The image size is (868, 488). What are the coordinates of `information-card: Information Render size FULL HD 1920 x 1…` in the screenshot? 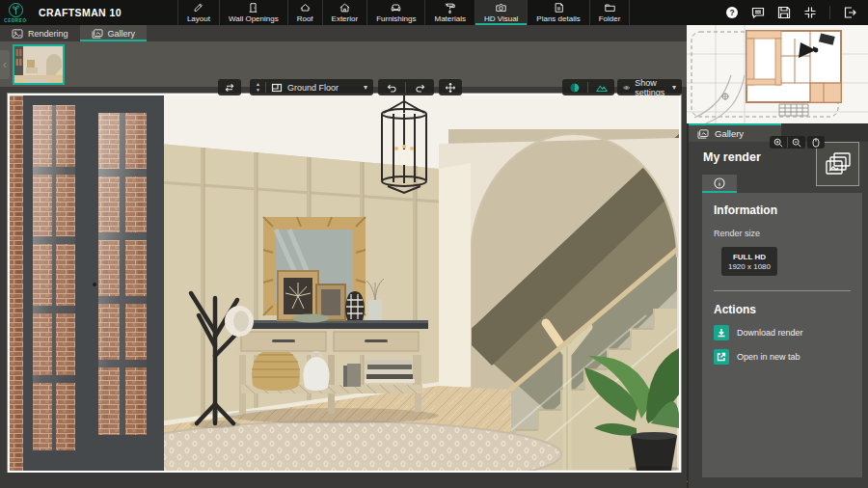 It's located at (782, 336).